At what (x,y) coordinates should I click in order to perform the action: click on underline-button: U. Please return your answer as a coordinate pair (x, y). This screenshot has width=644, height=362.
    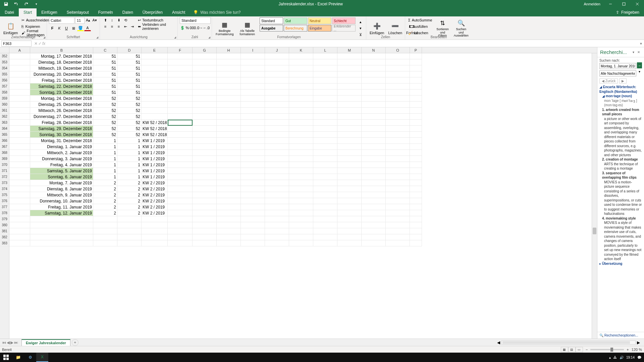
    Looking at the image, I should click on (66, 28).